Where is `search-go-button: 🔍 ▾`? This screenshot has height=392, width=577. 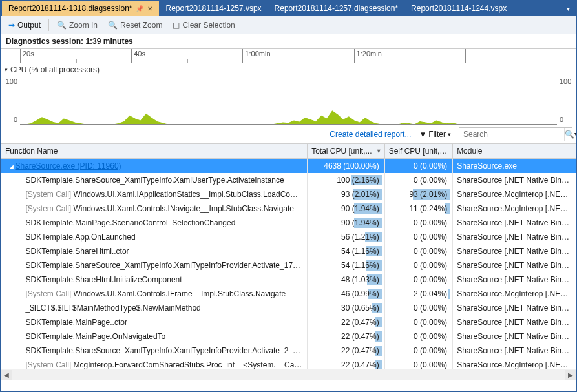
search-go-button: 🔍 ▾ is located at coordinates (571, 134).